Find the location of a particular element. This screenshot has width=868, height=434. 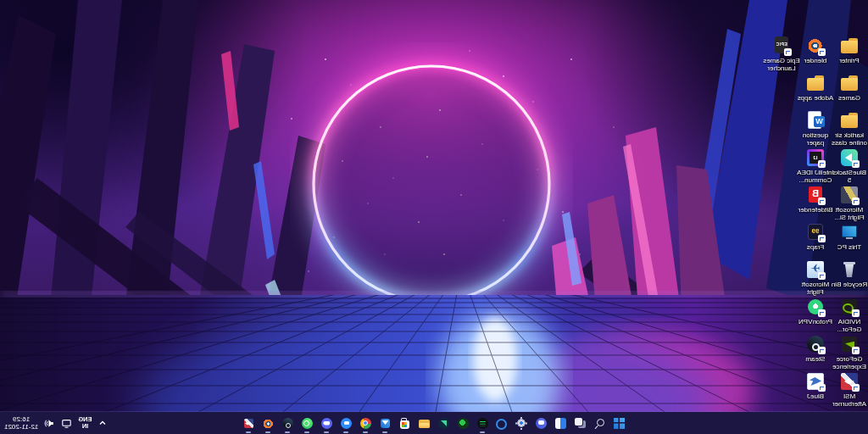

desktop-icon-label: Fraps is located at coordinates (815, 248).